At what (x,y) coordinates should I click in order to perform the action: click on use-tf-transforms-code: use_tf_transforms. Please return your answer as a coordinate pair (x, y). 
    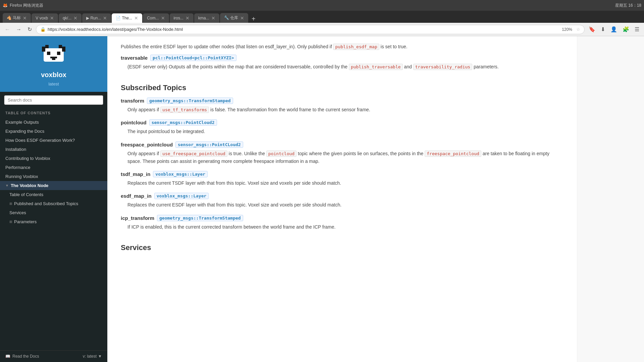
    Looking at the image, I should click on (184, 110).